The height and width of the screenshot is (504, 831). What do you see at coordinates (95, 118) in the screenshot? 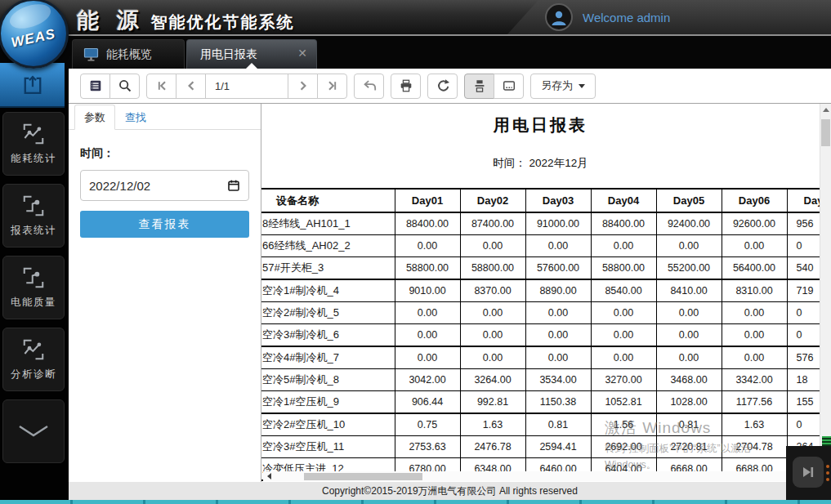
I see `tab-parameters: 参数` at bounding box center [95, 118].